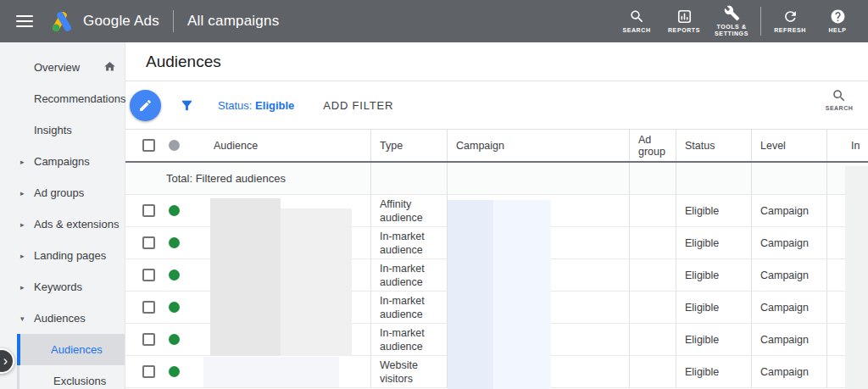  What do you see at coordinates (497, 372) in the screenshot?
I see `table-row: Website visitors Eligible Campaign` at bounding box center [497, 372].